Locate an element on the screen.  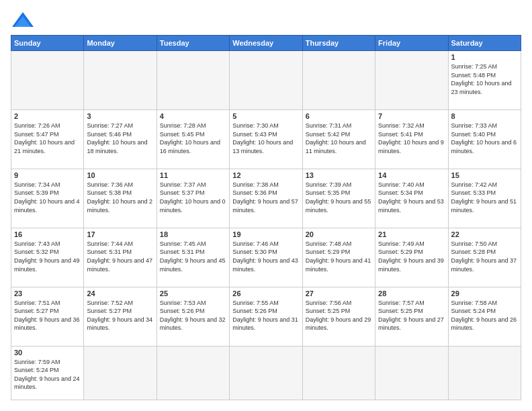
calendar-cell: 13Sunrise: 7:39 AMSunset: 5:35 PMDayligh… is located at coordinates (339, 198).